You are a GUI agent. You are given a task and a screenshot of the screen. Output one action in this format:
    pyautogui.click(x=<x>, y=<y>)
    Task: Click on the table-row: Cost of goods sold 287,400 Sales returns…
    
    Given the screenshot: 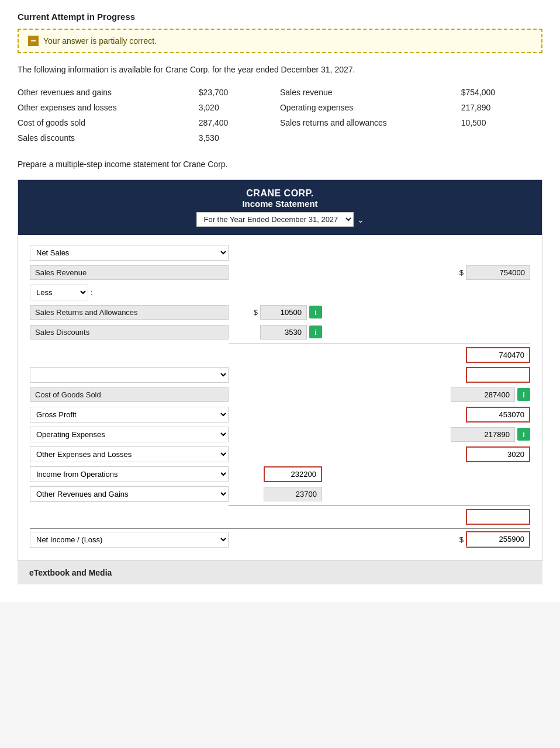 What is the action you would take?
    pyautogui.click(x=280, y=123)
    